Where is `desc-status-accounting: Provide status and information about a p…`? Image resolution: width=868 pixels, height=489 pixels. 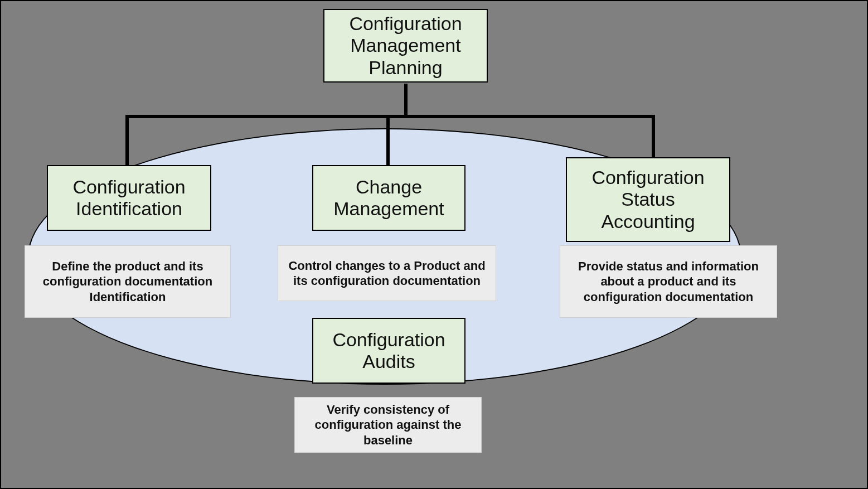 desc-status-accounting: Provide status and information about a p… is located at coordinates (668, 282).